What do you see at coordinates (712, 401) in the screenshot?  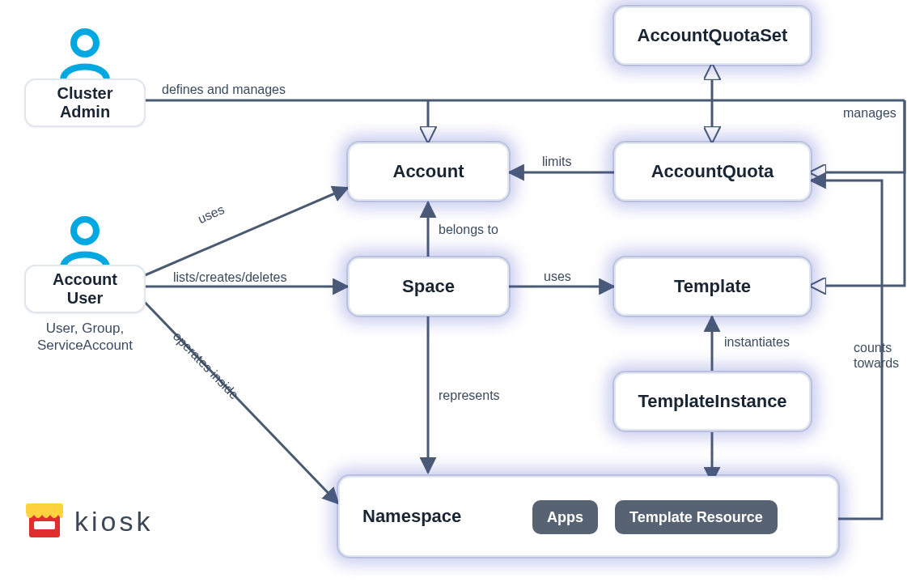 I see `node-label: TemplateInstance` at bounding box center [712, 401].